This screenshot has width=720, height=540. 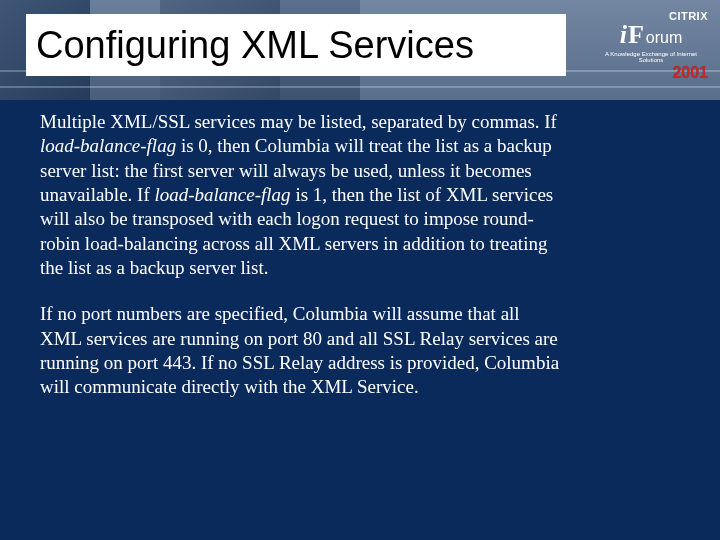 What do you see at coordinates (651, 46) in the screenshot?
I see `event-logo: CITRIX i F orum A Knowledge Exchange of …` at bounding box center [651, 46].